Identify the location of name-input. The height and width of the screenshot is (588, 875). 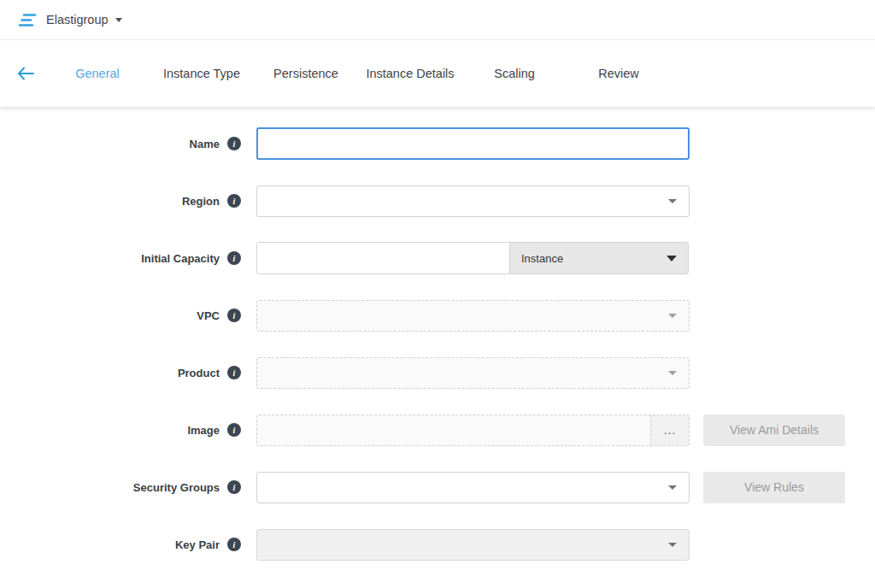
(473, 144).